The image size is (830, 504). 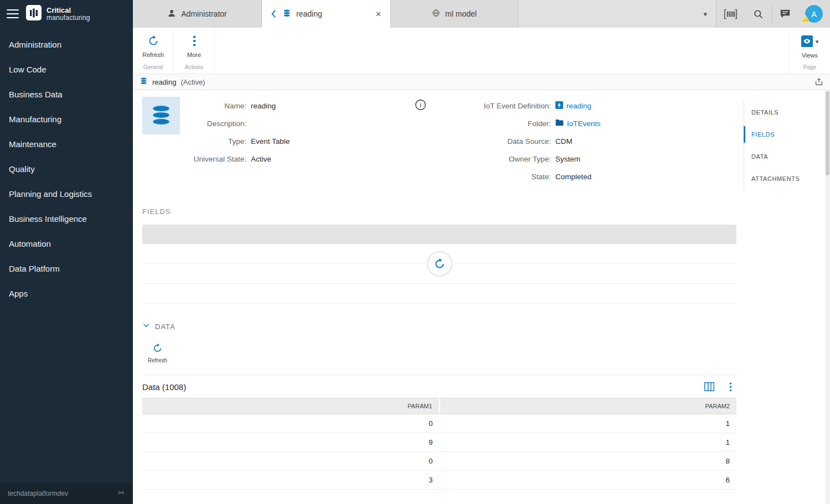 I want to click on logo-icon, so click(x=34, y=14).